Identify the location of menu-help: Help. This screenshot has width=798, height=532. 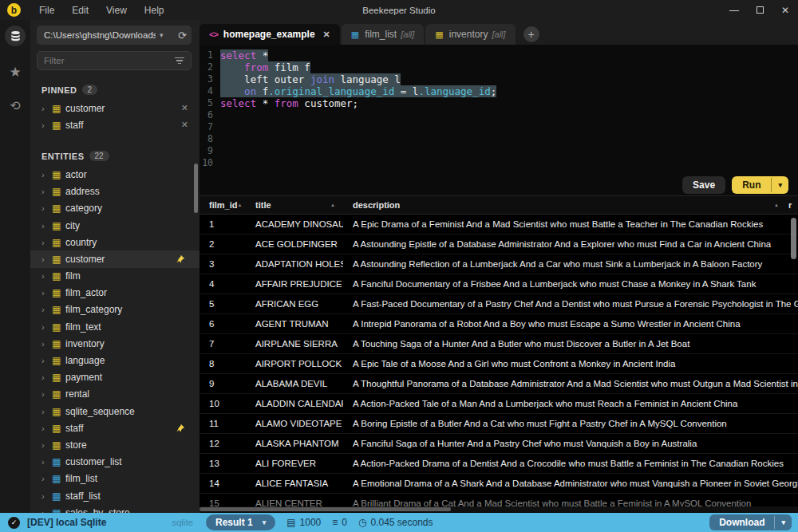
(155, 10).